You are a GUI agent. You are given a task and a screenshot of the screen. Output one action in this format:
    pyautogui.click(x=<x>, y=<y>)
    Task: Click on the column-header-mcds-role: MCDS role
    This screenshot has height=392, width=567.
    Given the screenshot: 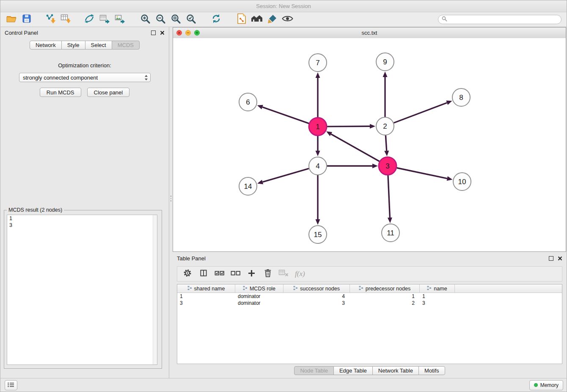 What is the action you would take?
    pyautogui.click(x=259, y=289)
    